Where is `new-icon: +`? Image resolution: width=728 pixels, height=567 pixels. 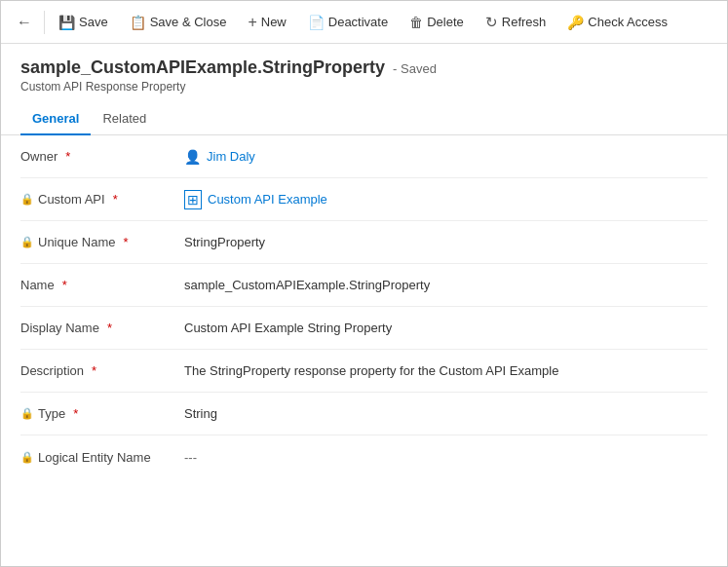 new-icon: + is located at coordinates (251, 22).